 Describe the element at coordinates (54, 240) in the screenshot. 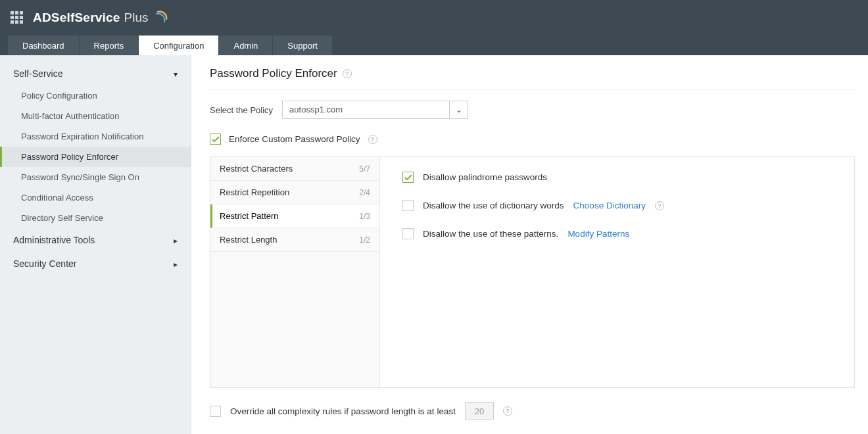

I see `sidebar-section-label: Administrative Tools` at that location.